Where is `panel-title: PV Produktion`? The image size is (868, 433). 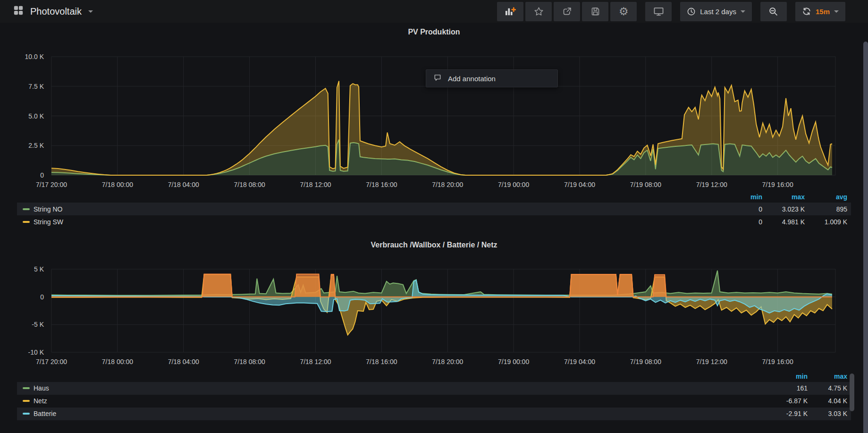 panel-title: PV Produktion is located at coordinates (434, 32).